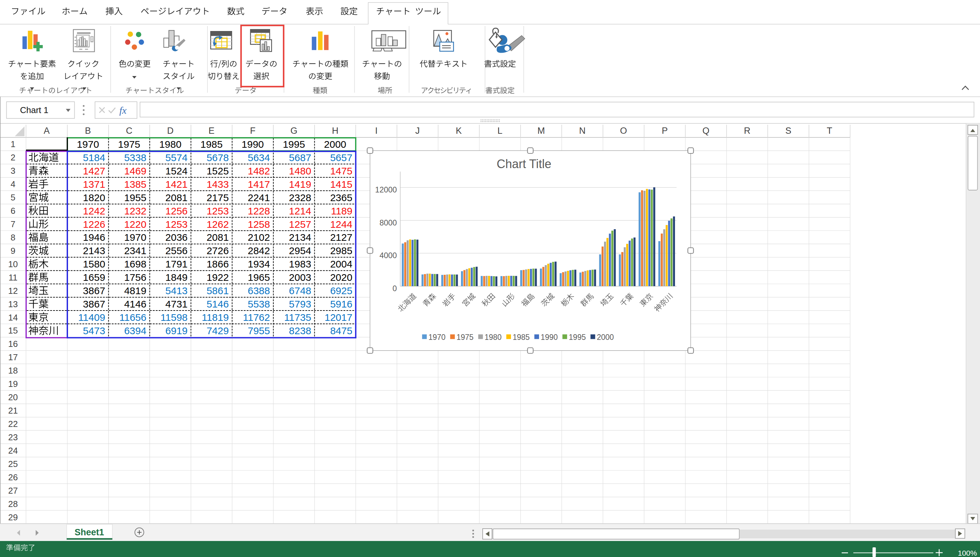  Describe the element at coordinates (341, 331) in the screenshot. I see `svg-text: 8475` at that location.